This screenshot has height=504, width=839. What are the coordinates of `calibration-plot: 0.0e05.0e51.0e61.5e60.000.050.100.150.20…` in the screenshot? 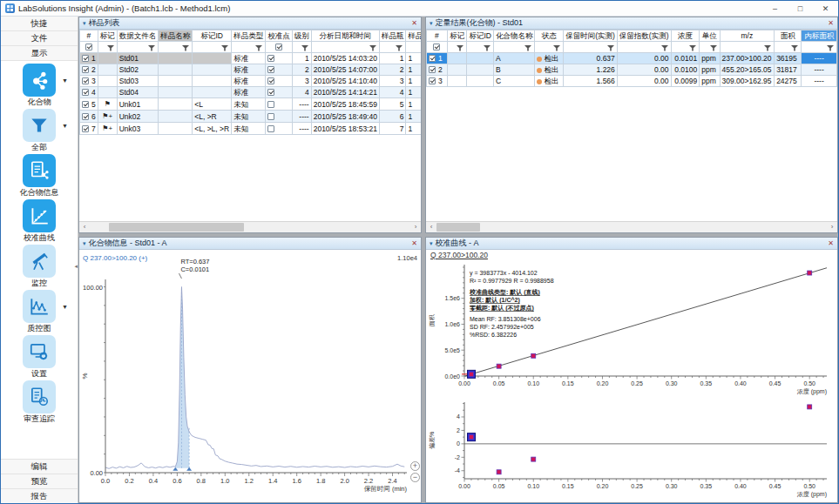 It's located at (632, 329).